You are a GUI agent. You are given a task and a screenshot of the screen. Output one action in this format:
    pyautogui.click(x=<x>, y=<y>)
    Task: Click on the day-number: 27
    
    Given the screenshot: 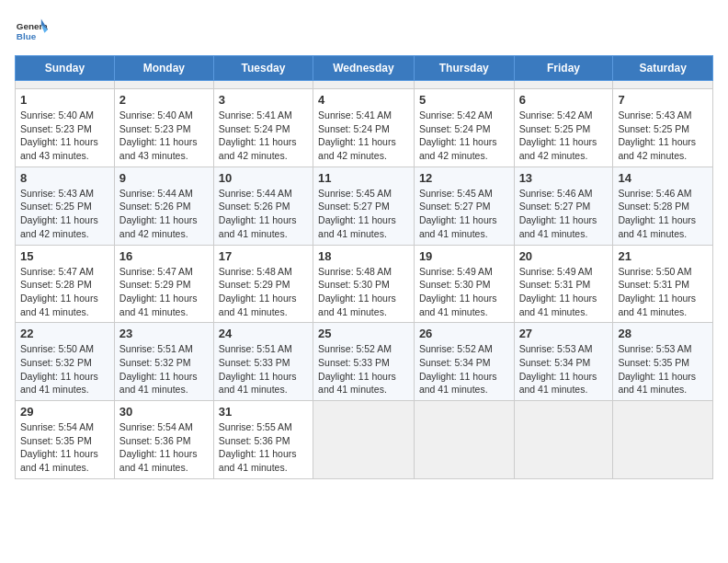 What is the action you would take?
    pyautogui.click(x=564, y=333)
    